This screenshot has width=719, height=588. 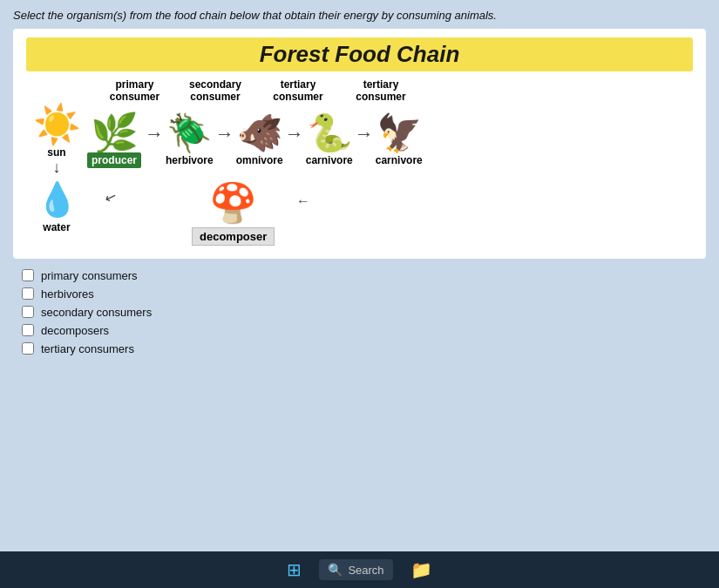 I want to click on arrow-4: →, so click(x=364, y=134).